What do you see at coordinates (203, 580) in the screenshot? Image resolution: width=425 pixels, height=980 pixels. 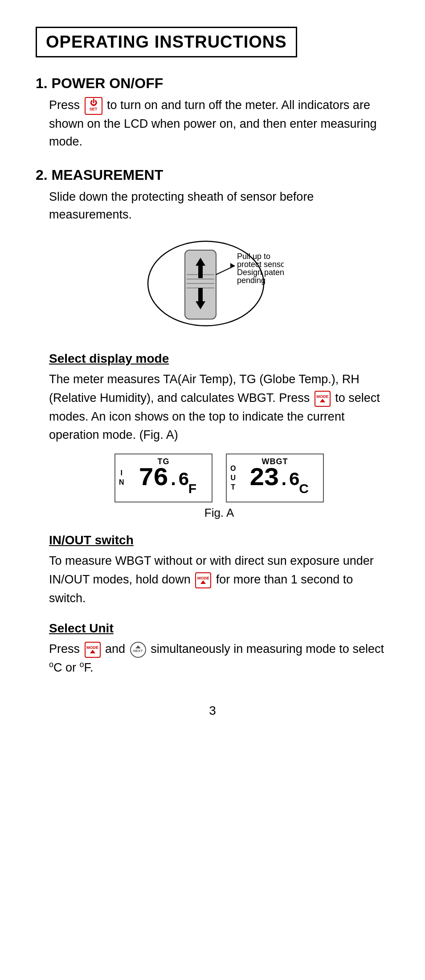 I see `mode-button-icon-2: MODE` at bounding box center [203, 580].